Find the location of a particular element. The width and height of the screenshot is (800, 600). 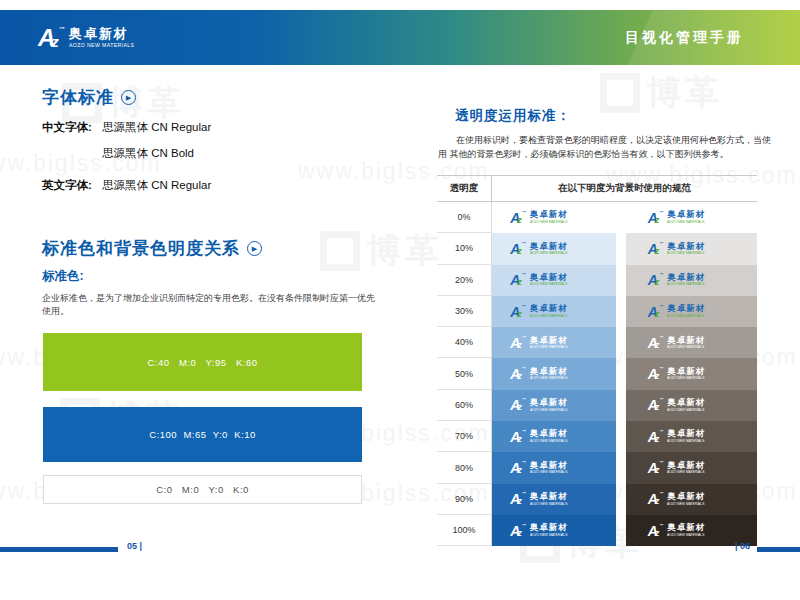

transparency-heading: 透明度运用标准： is located at coordinates (513, 116).